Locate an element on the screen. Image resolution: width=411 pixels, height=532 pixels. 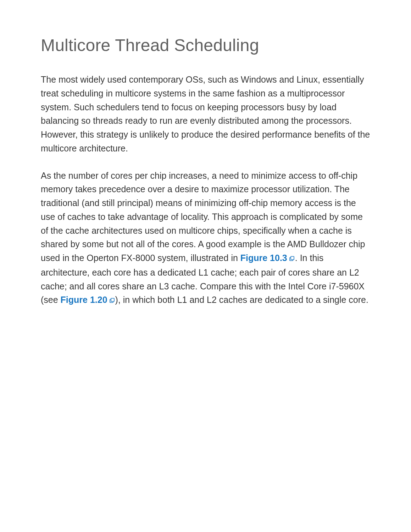
paragraph-1: The most widely used contemporary OSs, s… is located at coordinates (206, 114).